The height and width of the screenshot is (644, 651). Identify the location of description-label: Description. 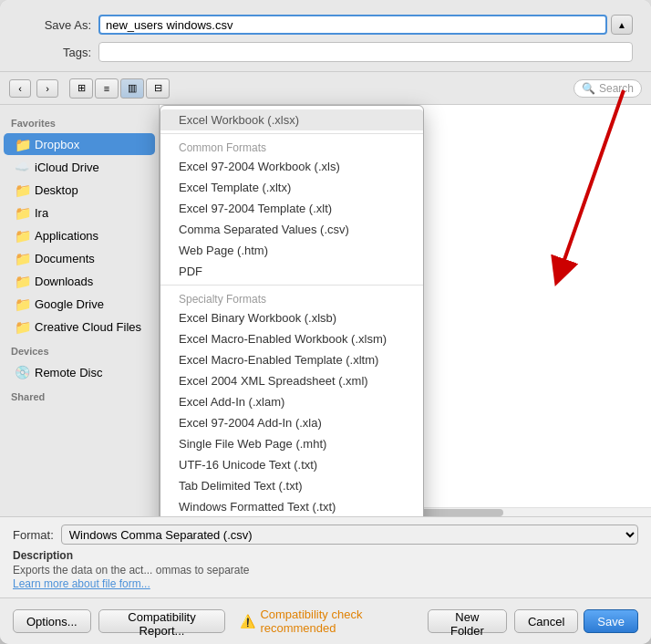
(43, 556).